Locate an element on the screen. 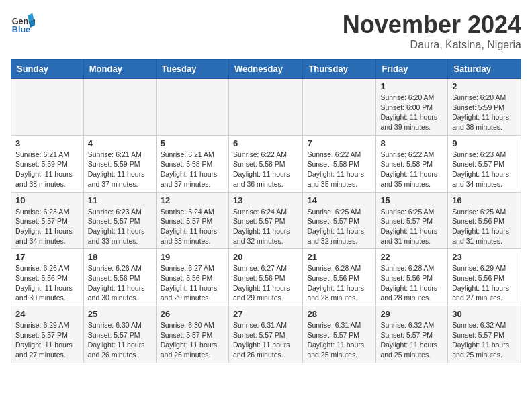 The height and width of the screenshot is (411, 532). day-number: 7 is located at coordinates (339, 144).